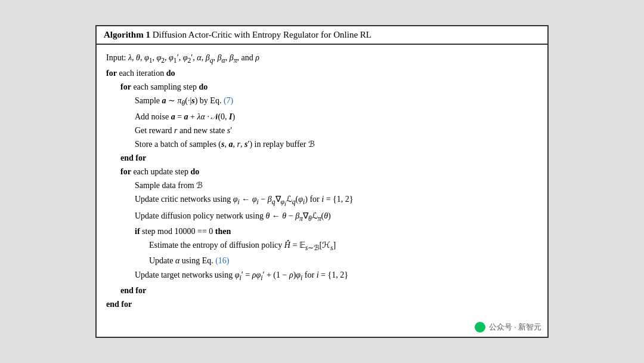 The height and width of the screenshot is (363, 644). I want to click on algo-line-sample-a: Sample a ∼ πθ(·|s) by Eq. (7), so click(322, 101).